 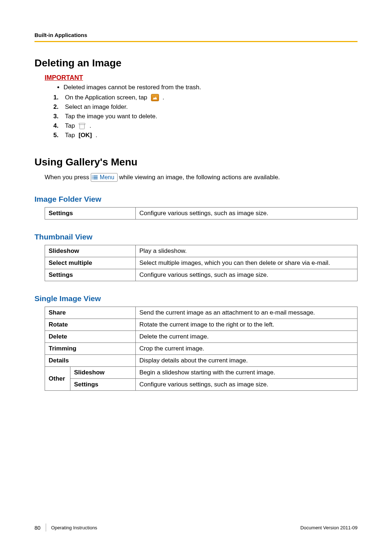 What do you see at coordinates (247, 373) in the screenshot?
I see `cell-desc: Begin a slideshow starting with the curr…` at bounding box center [247, 373].